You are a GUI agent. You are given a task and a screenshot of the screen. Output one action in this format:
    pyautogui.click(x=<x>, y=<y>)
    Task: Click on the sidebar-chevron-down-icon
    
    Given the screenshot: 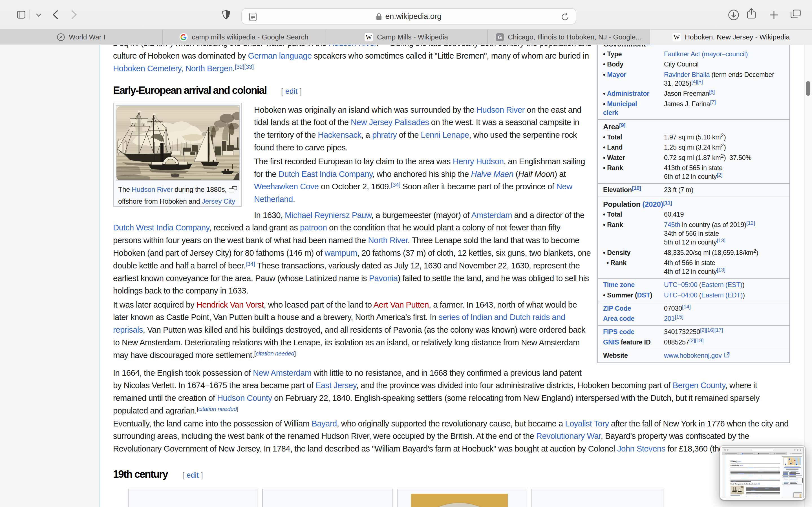 What is the action you would take?
    pyautogui.click(x=39, y=15)
    